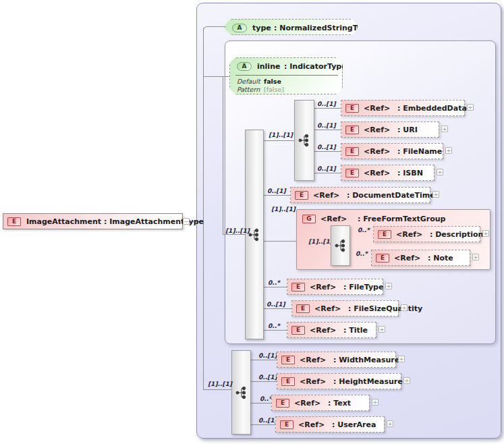  Describe the element at coordinates (242, 393) in the screenshot. I see `sequence-indicator-bottom` at that location.